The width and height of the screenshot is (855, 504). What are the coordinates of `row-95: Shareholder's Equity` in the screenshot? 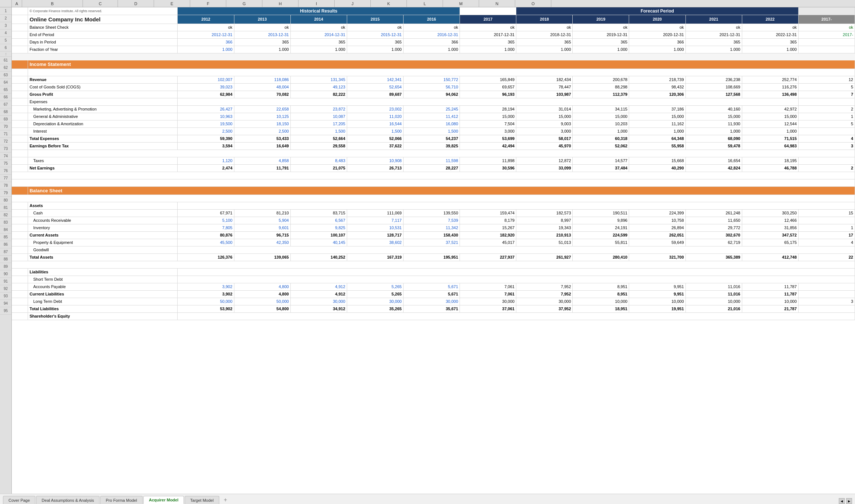 It's located at (433, 316).